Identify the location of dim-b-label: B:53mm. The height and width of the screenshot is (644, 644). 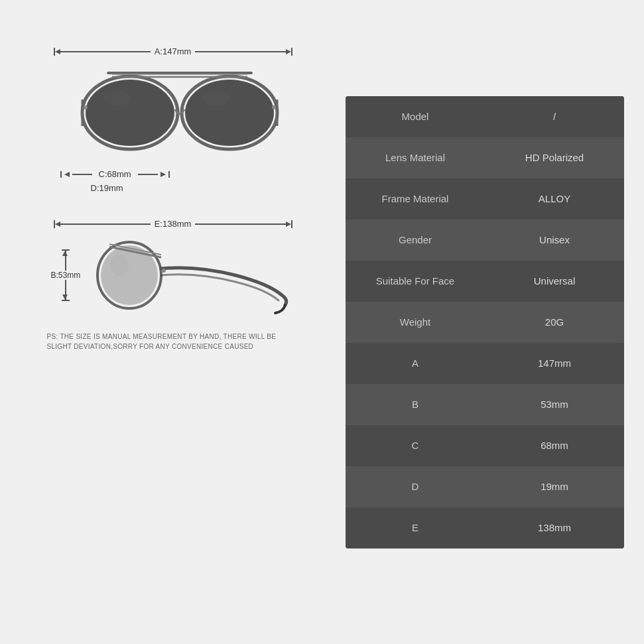
(66, 275).